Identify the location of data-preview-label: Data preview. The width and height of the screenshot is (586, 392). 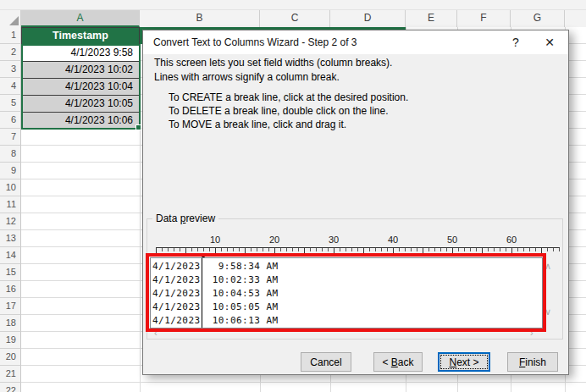
(185, 218).